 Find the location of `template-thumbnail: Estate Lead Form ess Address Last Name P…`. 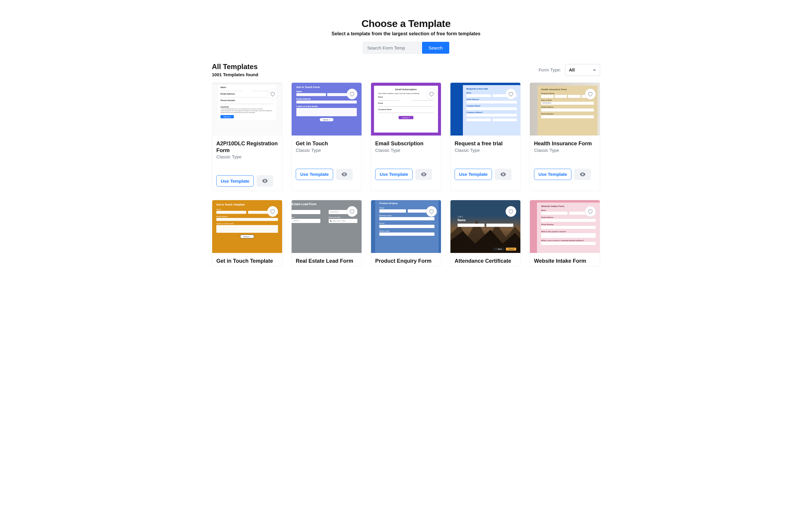

template-thumbnail: Estate Lead Form ess Address Last Name P… is located at coordinates (326, 226).